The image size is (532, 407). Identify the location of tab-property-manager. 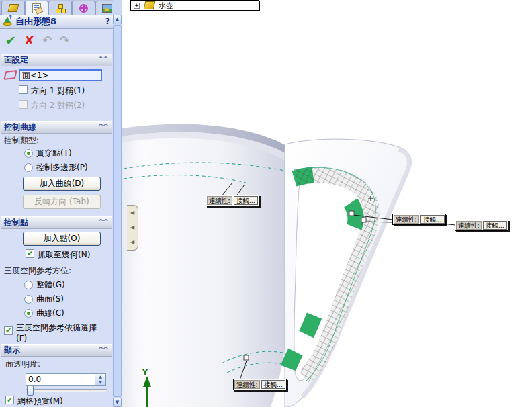
(36, 8).